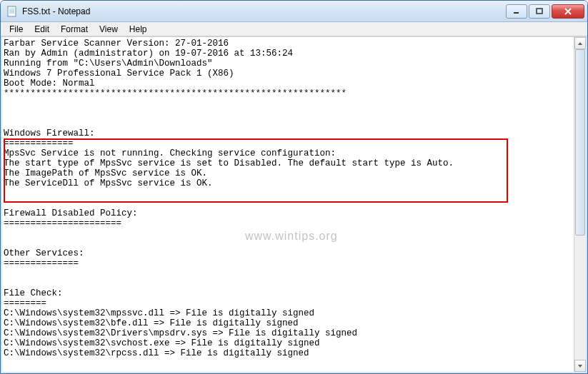 This screenshot has height=374, width=588. Describe the element at coordinates (180, 333) in the screenshot. I see `text-line: C:\Windows\system32\Drivers\mpsdrv.sys =…` at that location.